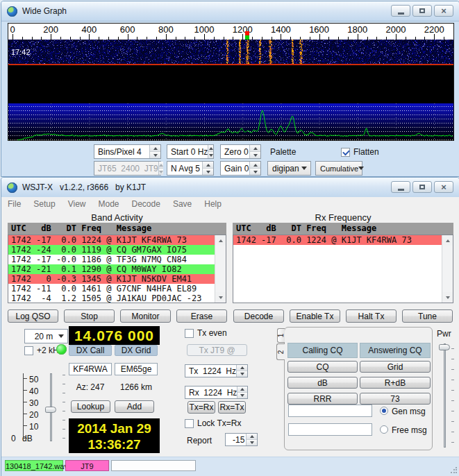  I want to click on action-button-tune: Tune, so click(428, 316).